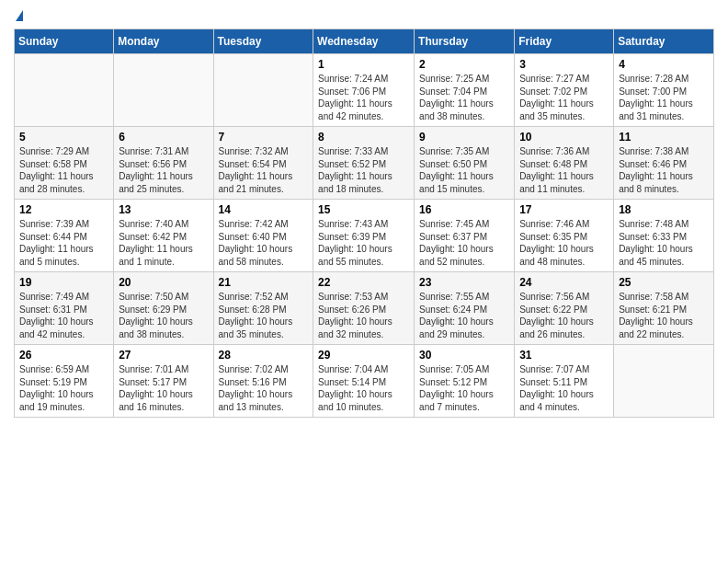 The width and height of the screenshot is (728, 563). Describe the element at coordinates (264, 316) in the screenshot. I see `day-info: Sunrise: 7:52 AM Sunset: 6:28 PM Dayligh…` at that location.